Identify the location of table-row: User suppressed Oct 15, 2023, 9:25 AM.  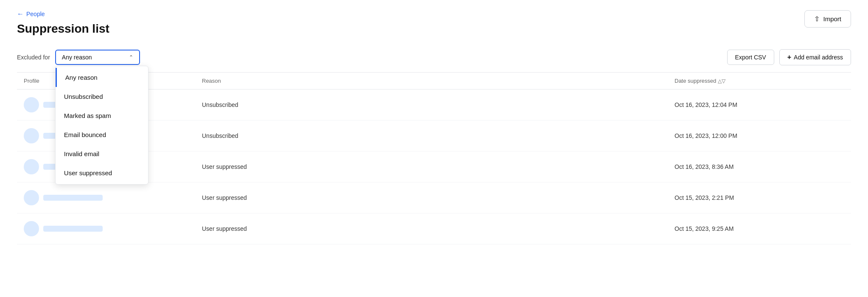
(434, 229).